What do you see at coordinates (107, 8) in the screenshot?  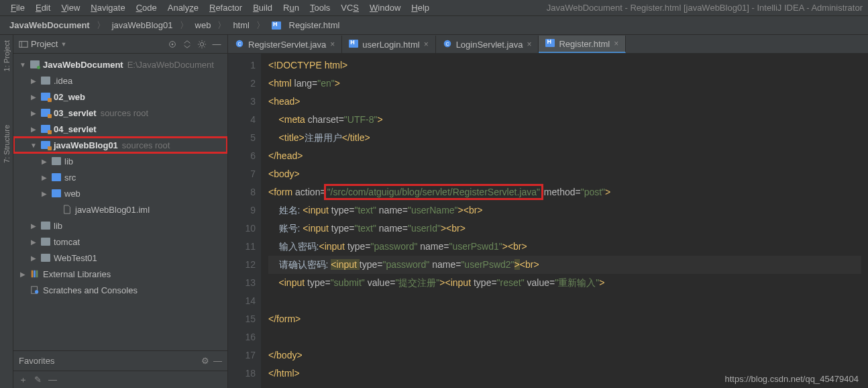 I see `menu-navigate: Navigate` at bounding box center [107, 8].